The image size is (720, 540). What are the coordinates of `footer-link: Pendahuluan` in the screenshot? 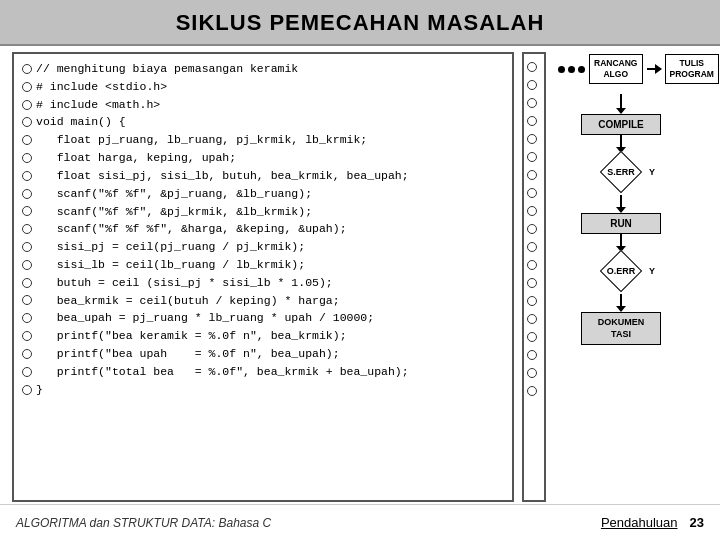 It's located at (640, 522).